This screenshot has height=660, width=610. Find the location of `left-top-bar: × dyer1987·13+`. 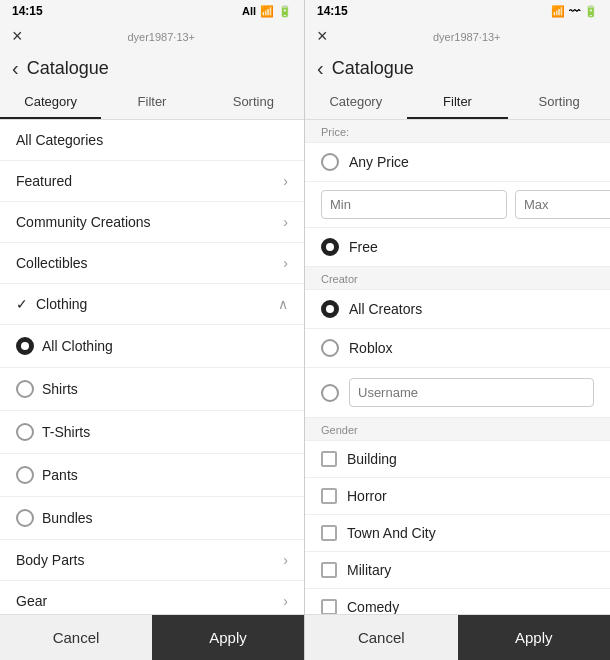

left-top-bar: × dyer1987·13+ is located at coordinates (152, 36).